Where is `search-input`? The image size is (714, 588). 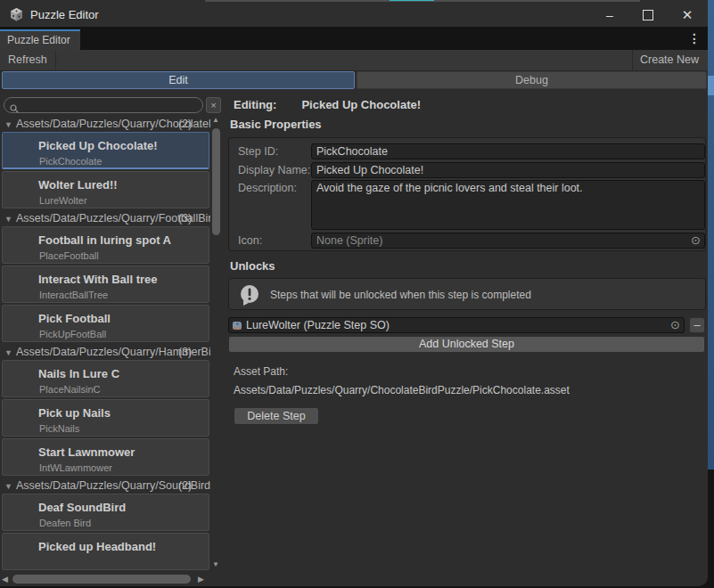
search-input is located at coordinates (103, 105).